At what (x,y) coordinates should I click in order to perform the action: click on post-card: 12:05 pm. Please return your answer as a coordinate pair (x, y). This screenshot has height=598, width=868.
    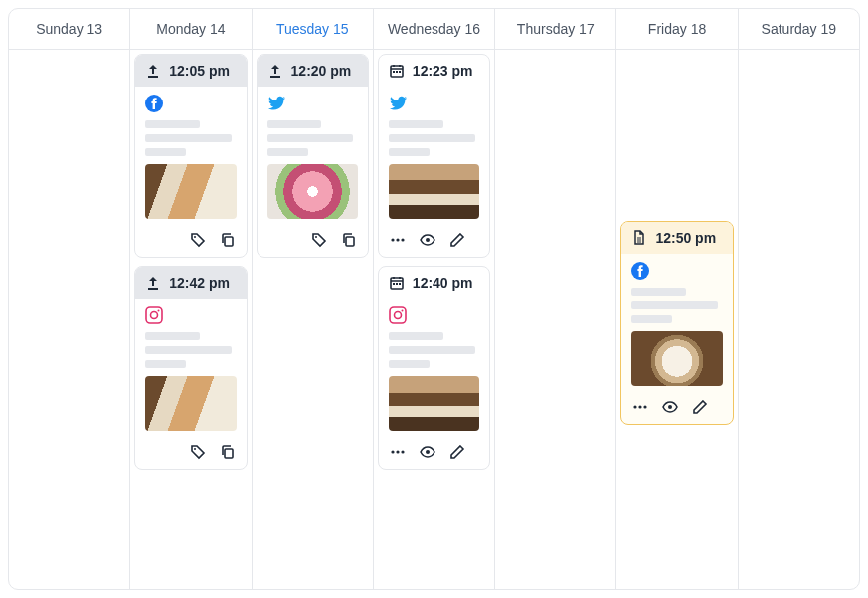
    Looking at the image, I should click on (191, 155).